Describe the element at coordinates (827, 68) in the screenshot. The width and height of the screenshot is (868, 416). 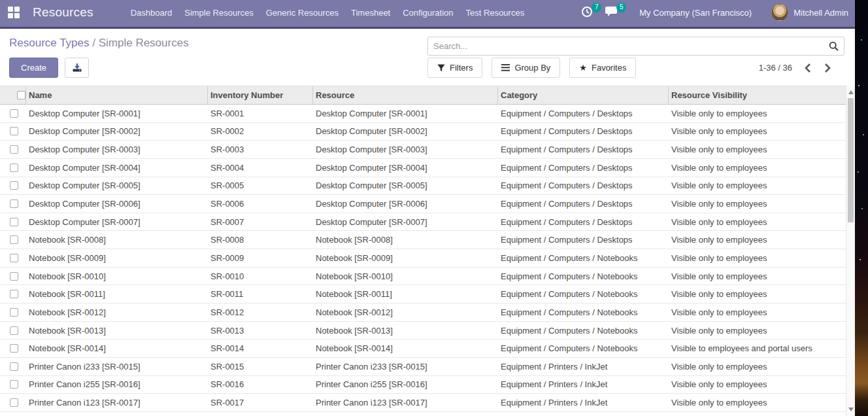
I see `pager-next-button` at that location.